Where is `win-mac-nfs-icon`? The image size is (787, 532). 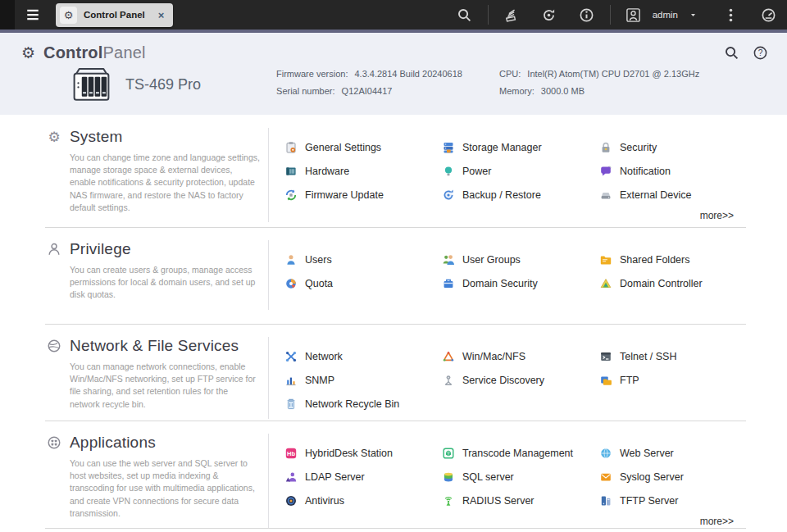
win-mac-nfs-icon is located at coordinates (448, 357).